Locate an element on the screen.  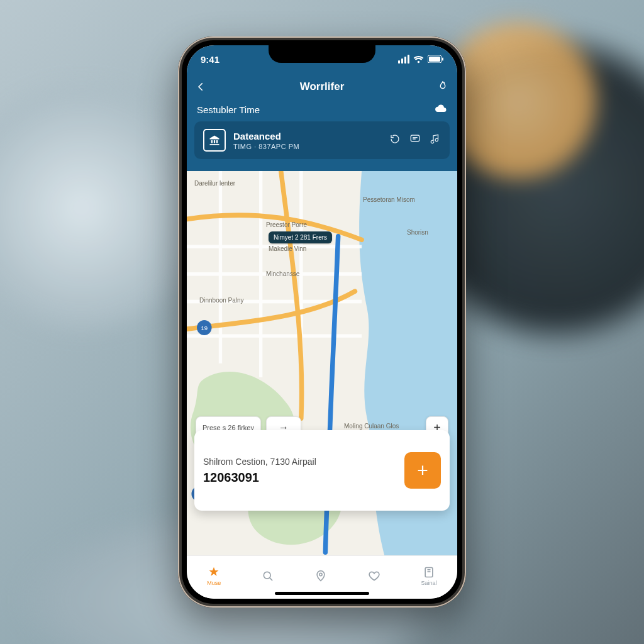
page-title: Worrlifer is located at coordinates (322, 87).